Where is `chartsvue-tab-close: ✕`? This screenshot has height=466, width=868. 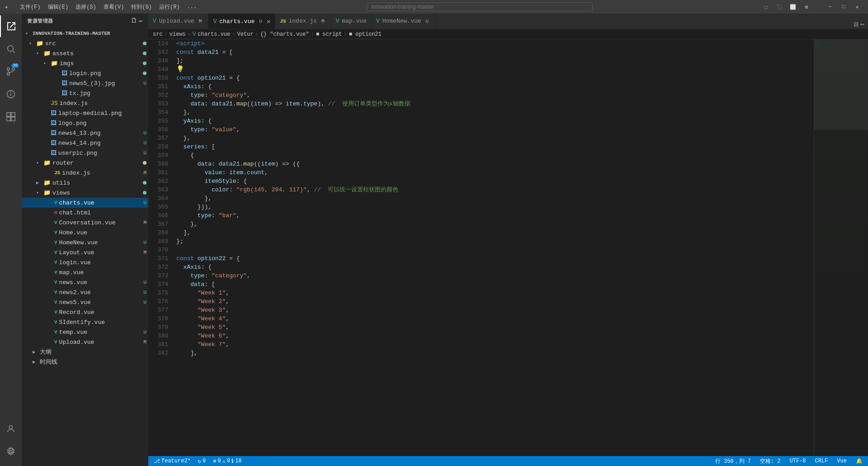
chartsvue-tab-close: ✕ is located at coordinates (269, 22).